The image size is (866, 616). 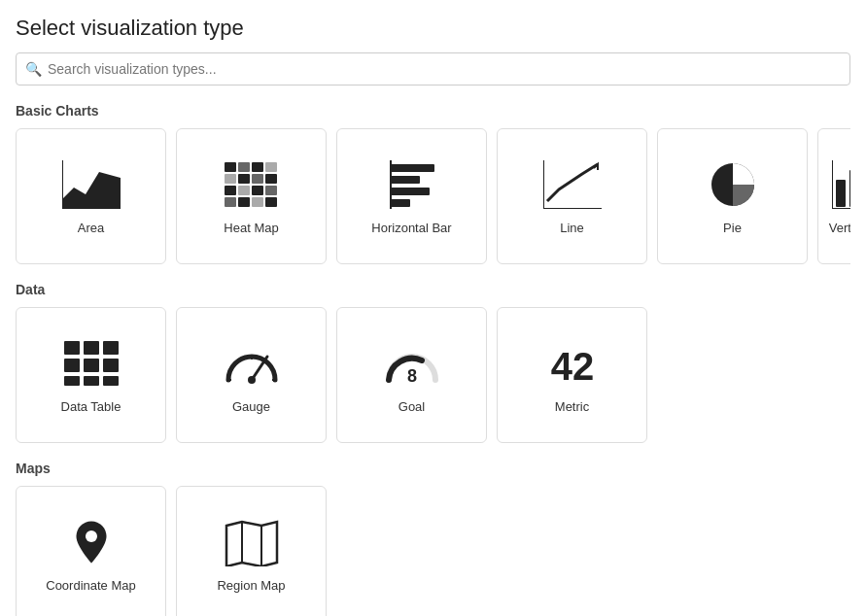 I want to click on card-horizontal-bar: Horizontal Bar, so click(x=412, y=196).